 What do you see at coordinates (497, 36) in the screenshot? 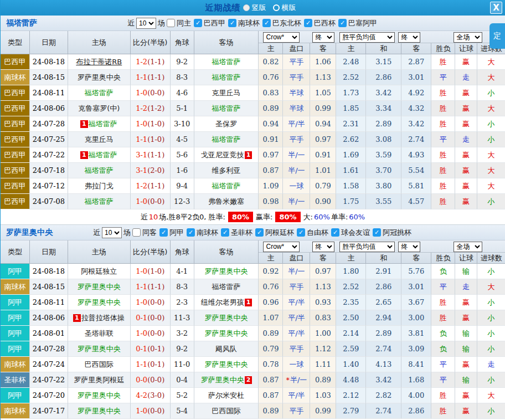
I see `customize-button: 定` at bounding box center [497, 36].